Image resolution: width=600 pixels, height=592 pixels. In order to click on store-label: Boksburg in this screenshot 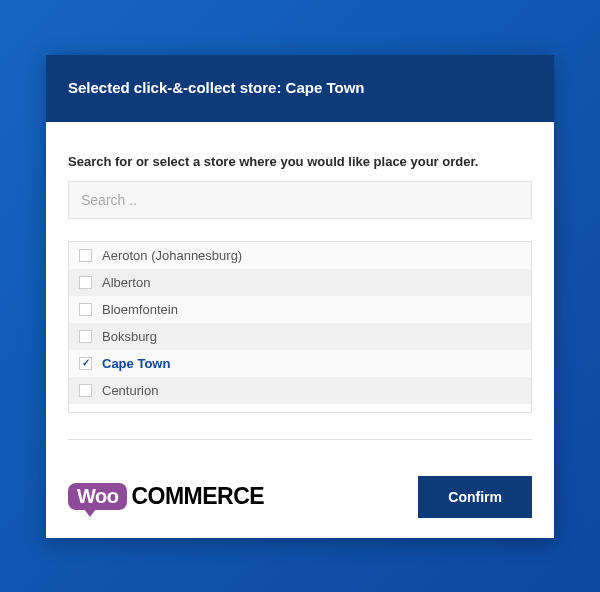, I will do `click(130, 336)`.